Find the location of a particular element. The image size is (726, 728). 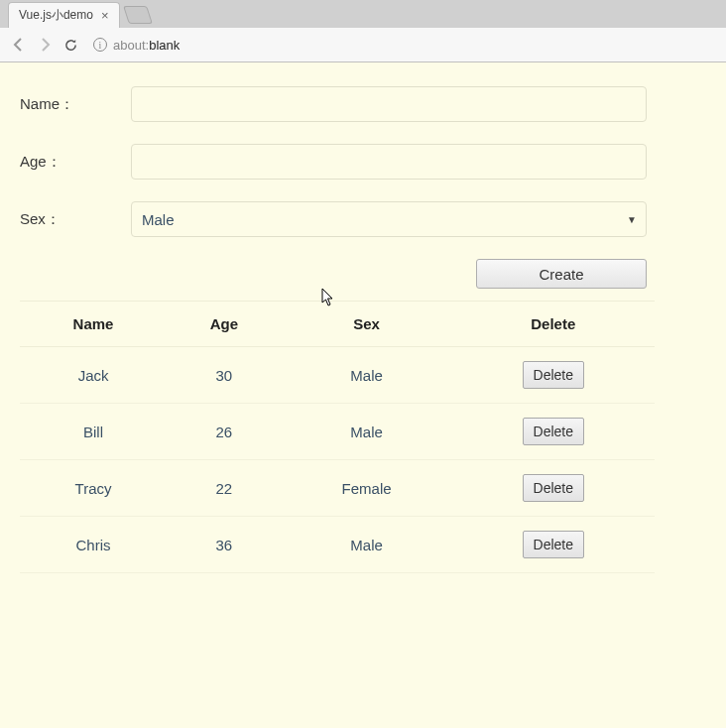

arrow-left-icon is located at coordinates (19, 45).